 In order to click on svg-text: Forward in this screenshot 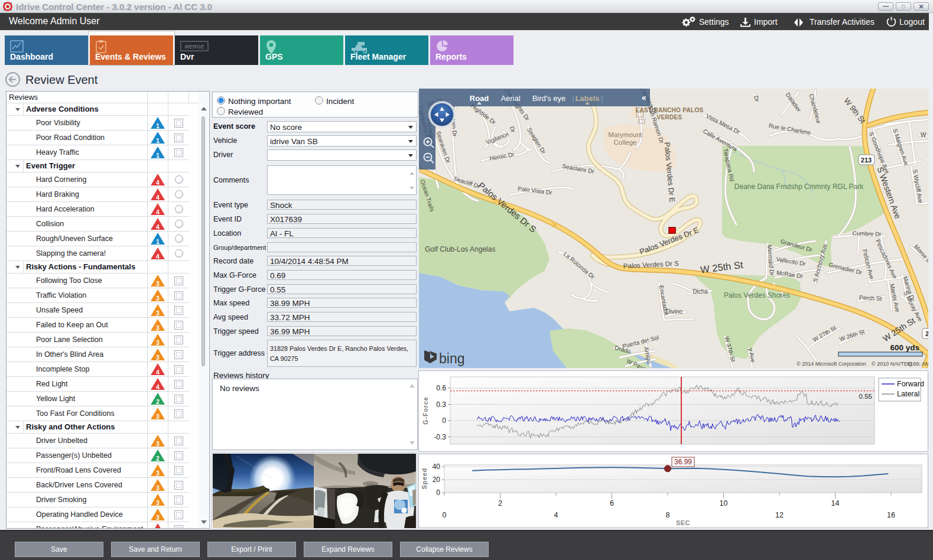, I will do `click(911, 384)`.